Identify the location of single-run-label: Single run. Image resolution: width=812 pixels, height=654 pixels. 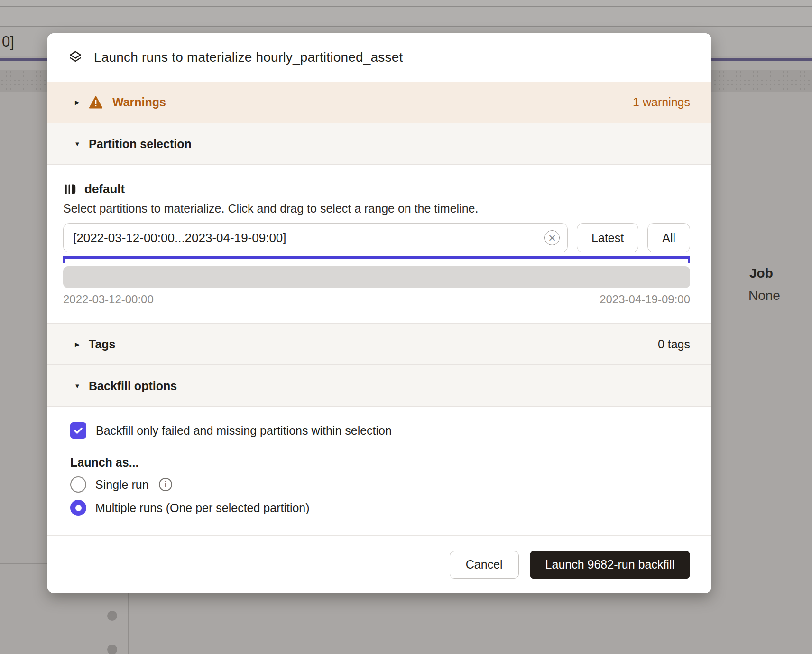
(122, 485).